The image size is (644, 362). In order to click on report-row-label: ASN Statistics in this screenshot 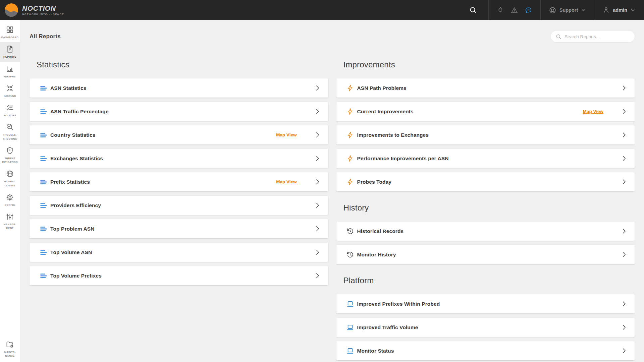, I will do `click(68, 88)`.